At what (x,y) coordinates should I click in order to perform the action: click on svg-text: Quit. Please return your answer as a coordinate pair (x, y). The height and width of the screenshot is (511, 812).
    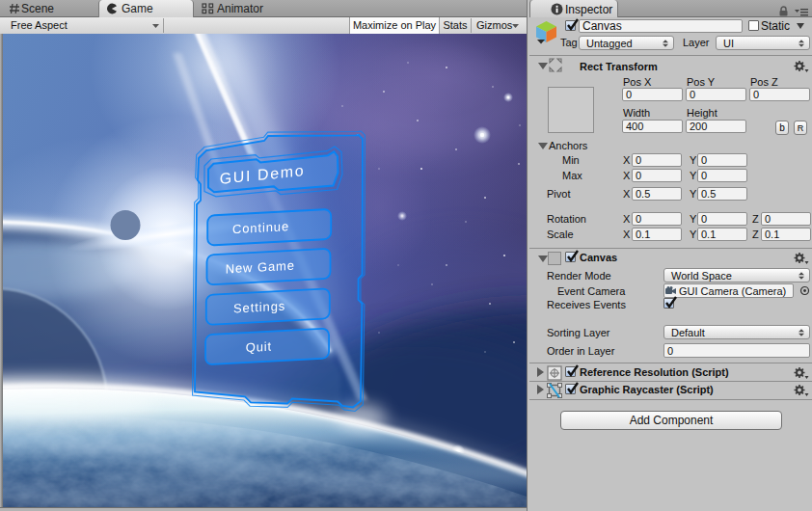
    Looking at the image, I should click on (258, 347).